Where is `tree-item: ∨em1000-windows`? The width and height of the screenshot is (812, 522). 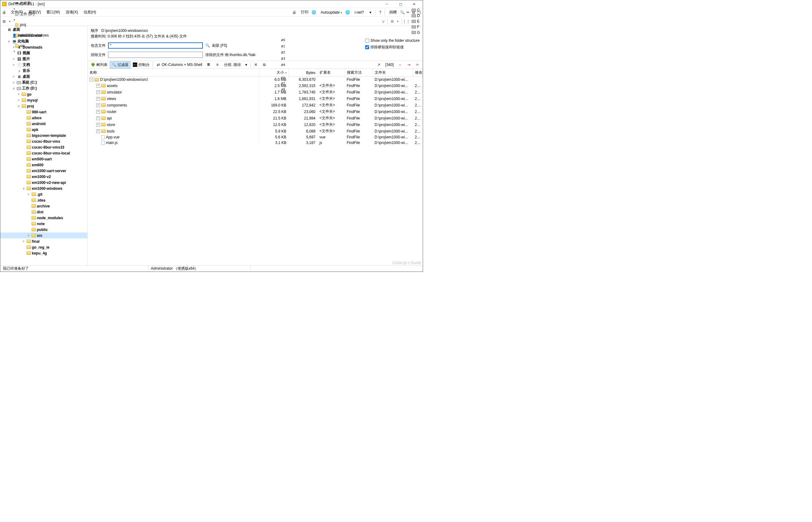
tree-item: ∨em1000-windows is located at coordinates (44, 188).